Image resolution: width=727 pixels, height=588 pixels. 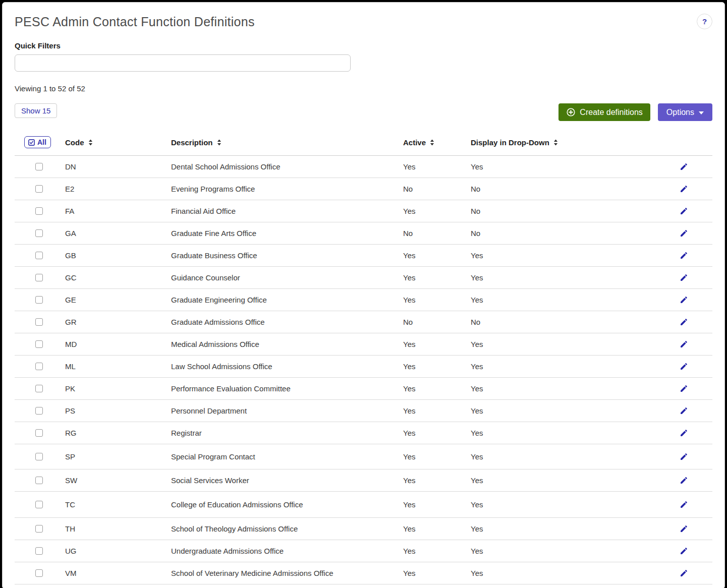 What do you see at coordinates (569, 144) in the screenshot?
I see `column-header-display-in-dropdown: Display in Drop-Down` at bounding box center [569, 144].